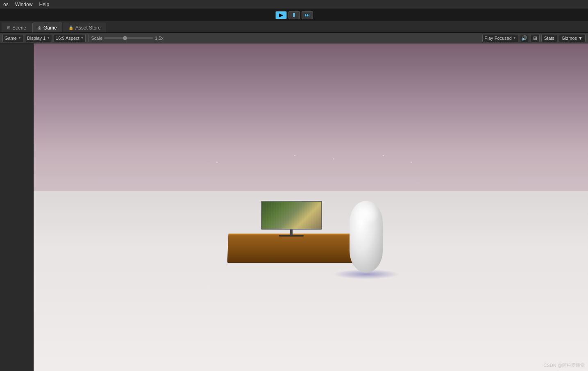  Describe the element at coordinates (307, 15) in the screenshot. I see `step-button: ⏭` at that location.